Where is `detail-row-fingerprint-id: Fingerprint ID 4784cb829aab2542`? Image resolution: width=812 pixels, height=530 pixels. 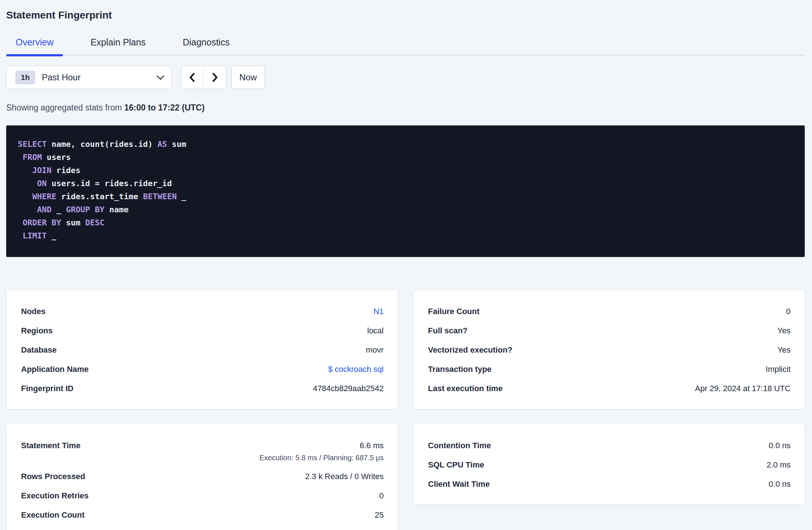 detail-row-fingerprint-id: Fingerprint ID 4784cb829aab2542 is located at coordinates (202, 389).